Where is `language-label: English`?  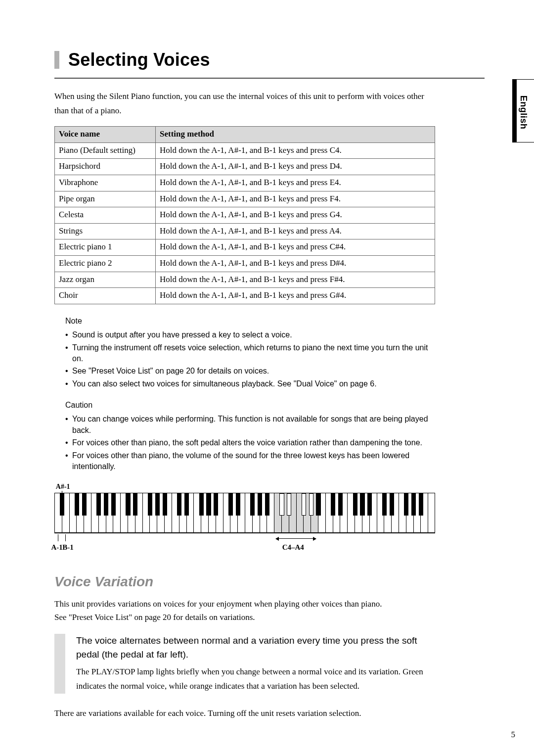
language-label: English is located at coordinates (523, 111).